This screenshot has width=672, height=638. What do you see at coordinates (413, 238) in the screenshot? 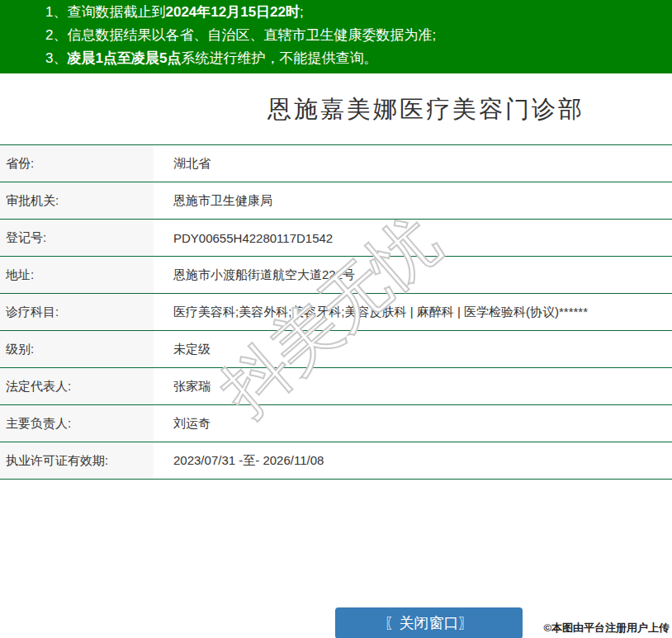
I see `field-value-registration-number: PDY00655H42280117D1542` at bounding box center [413, 238].